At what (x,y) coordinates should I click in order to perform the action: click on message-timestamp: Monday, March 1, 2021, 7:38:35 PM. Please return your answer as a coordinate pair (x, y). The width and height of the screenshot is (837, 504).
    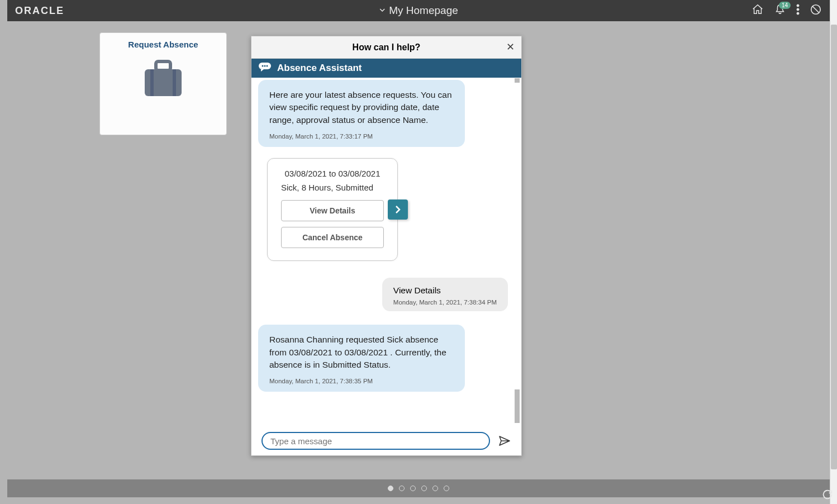
    Looking at the image, I should click on (362, 381).